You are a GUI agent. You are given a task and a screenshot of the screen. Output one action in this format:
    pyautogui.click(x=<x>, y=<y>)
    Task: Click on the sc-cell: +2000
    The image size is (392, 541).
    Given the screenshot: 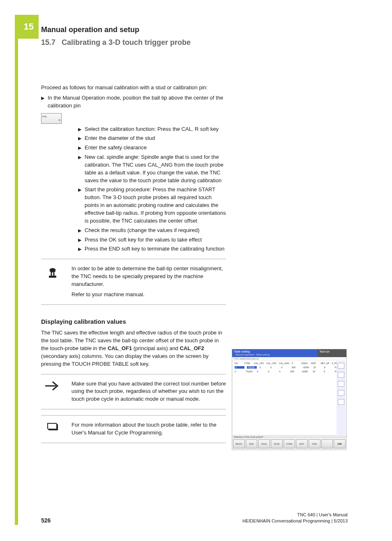 What is the action you would take?
    pyautogui.click(x=307, y=367)
    